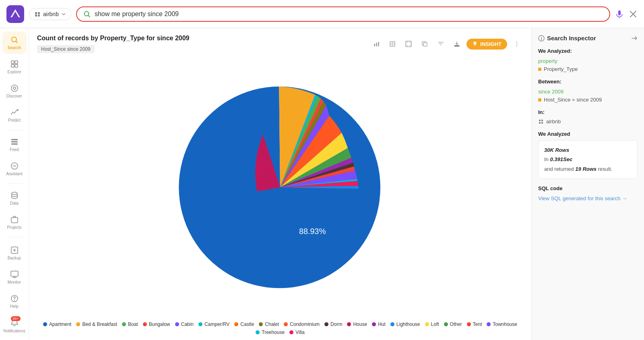 This screenshot has width=644, height=340. What do you see at coordinates (540, 100) in the screenshot?
I see `host-since-dot` at bounding box center [540, 100].